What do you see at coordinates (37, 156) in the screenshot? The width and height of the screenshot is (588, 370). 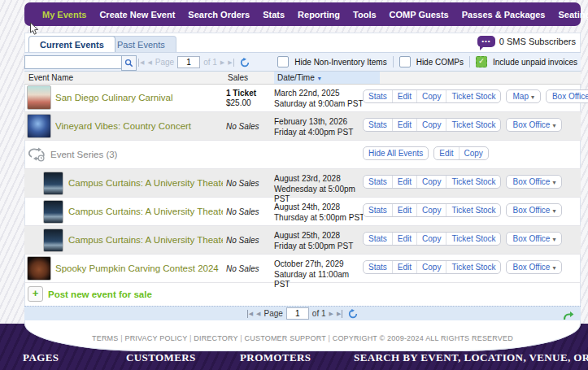 I see `event-series-recurrence-icon` at bounding box center [37, 156].